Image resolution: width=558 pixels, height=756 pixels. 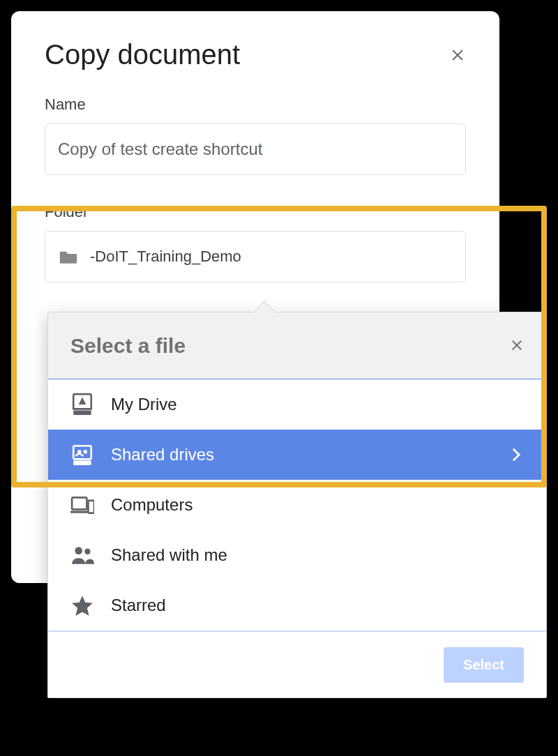 I want to click on drive-icon, so click(x=82, y=405).